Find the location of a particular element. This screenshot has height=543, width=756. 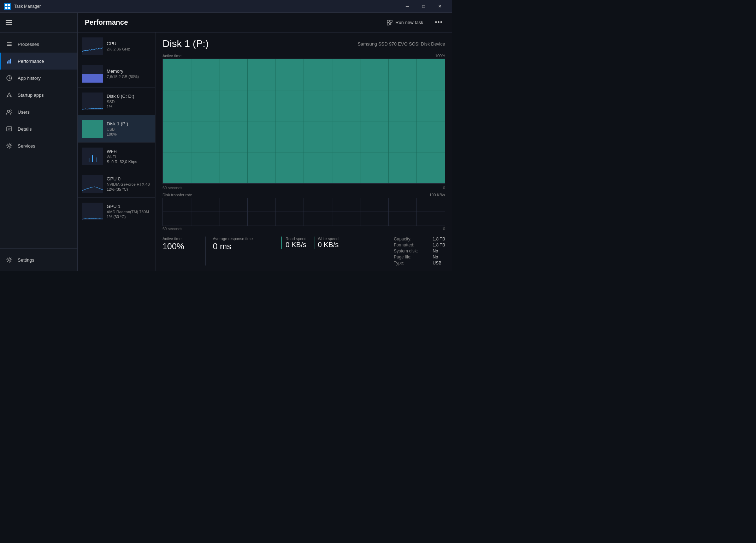

chart2-time-left: 60 seconds is located at coordinates (172, 229).